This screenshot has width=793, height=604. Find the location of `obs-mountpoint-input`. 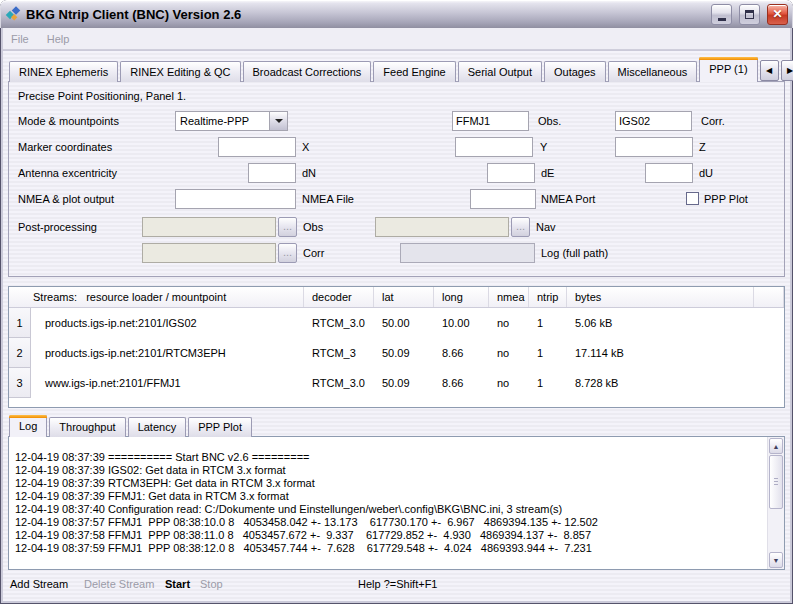

obs-mountpoint-input is located at coordinates (490, 121).